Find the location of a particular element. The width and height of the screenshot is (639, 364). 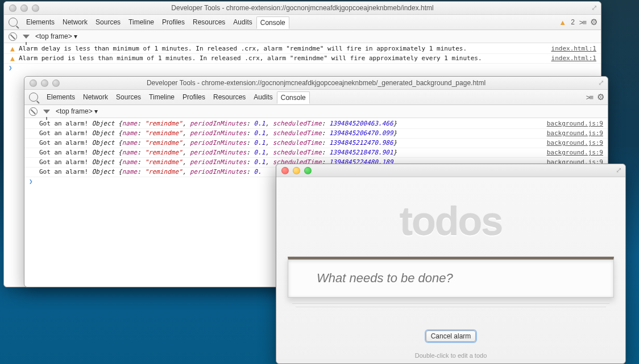

console-output: ▲Alarm delay is less than minimum of 1 m… is located at coordinates (302, 58).